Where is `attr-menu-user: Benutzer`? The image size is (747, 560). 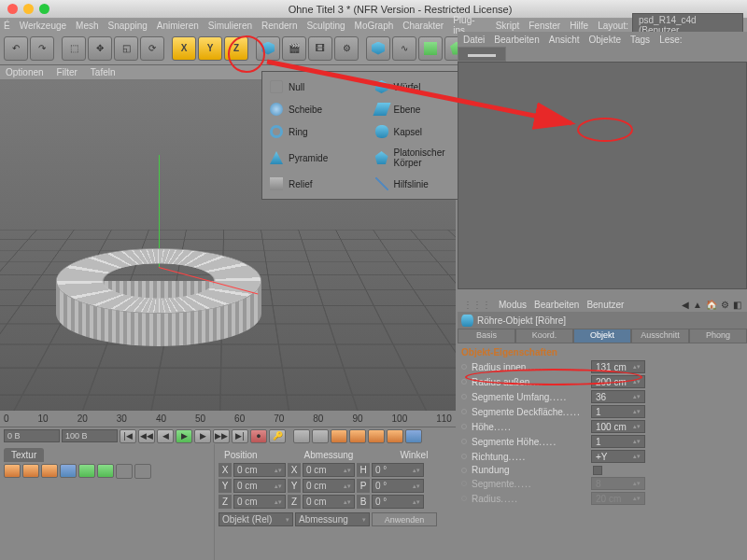
attr-menu-user: Benutzer is located at coordinates (605, 304).